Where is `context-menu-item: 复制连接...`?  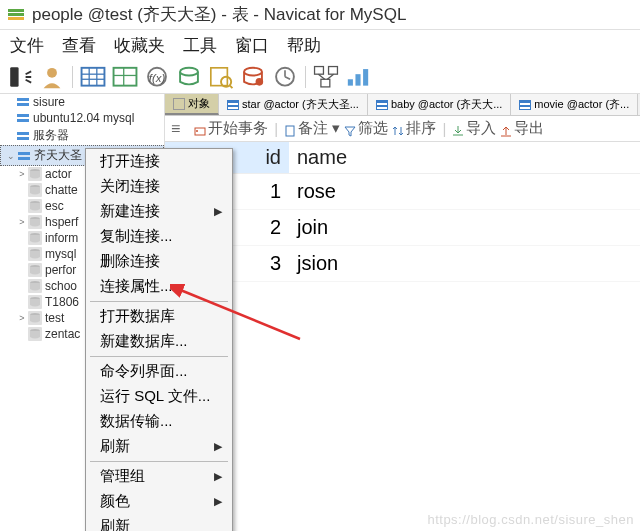
context-menu-item: 复制连接... is located at coordinates (159, 236).